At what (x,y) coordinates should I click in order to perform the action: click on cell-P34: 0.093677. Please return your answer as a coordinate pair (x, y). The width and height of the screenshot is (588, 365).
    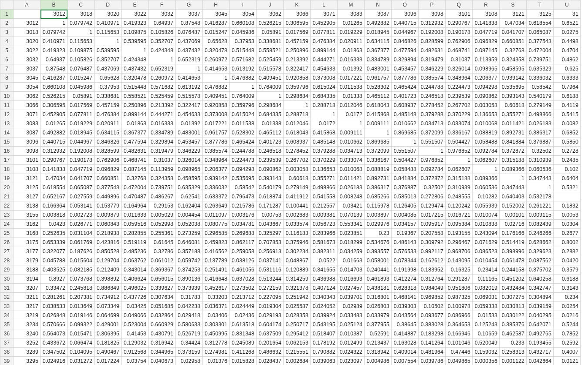
    Looking at the image, I should click on (432, 316).